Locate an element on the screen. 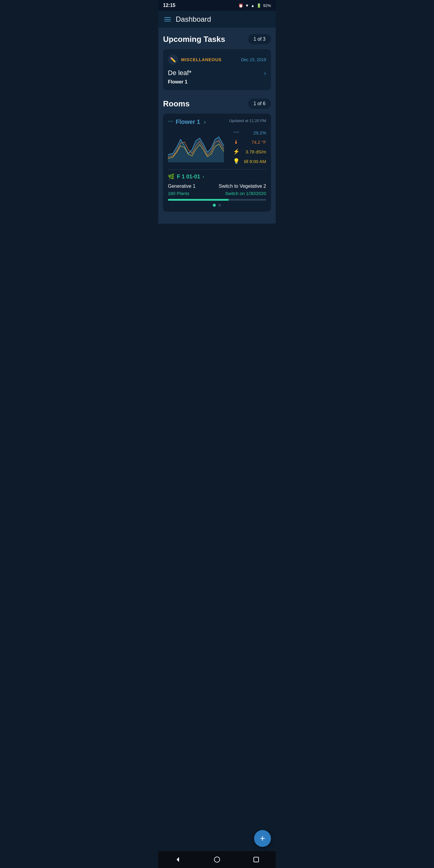  main-content: Upcoming Tasks 1 of 3 ✏️ MISCELLANEOUS D… is located at coordinates (217, 126).